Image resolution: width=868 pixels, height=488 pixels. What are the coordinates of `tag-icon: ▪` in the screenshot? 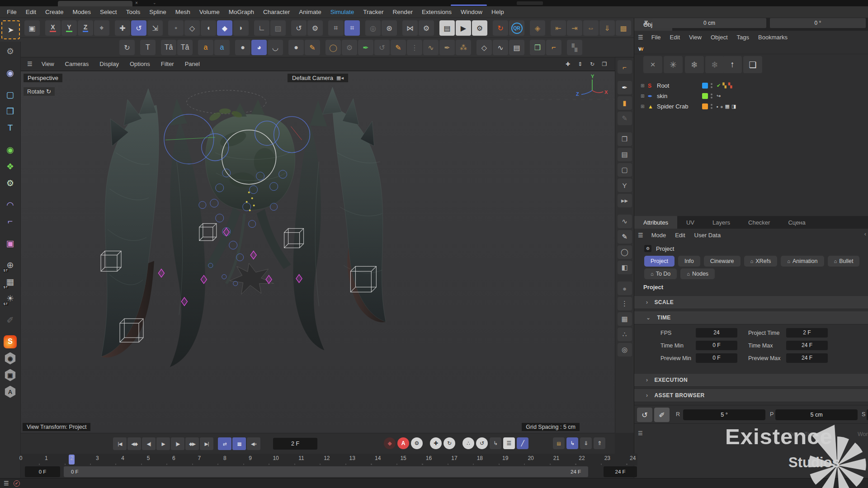 It's located at (717, 107).